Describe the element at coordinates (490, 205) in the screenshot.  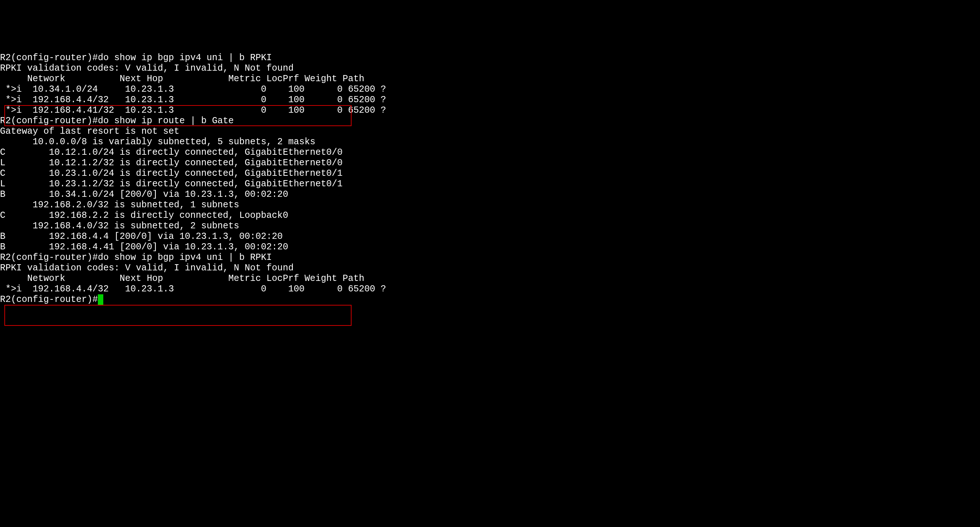
I see `terminal-line: 192.168.2.0/32 is subnetted, 1 subnets` at that location.